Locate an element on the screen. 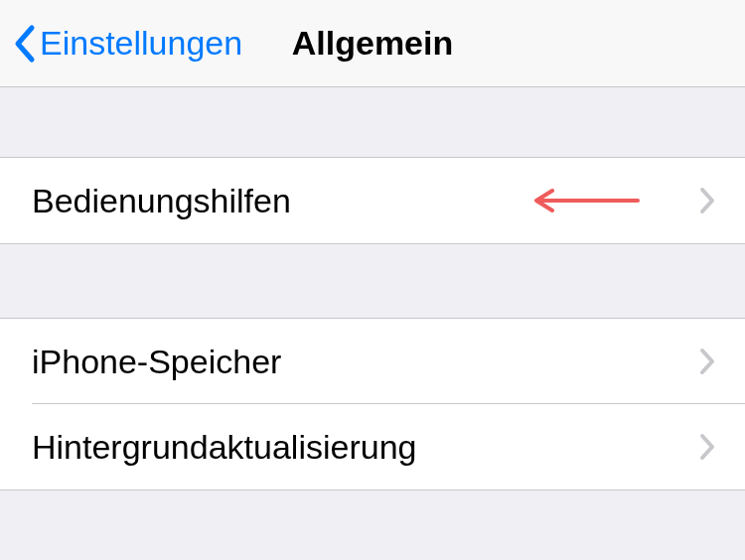 The width and height of the screenshot is (745, 560). row-label: iPhone-Speicher is located at coordinates (366, 361).